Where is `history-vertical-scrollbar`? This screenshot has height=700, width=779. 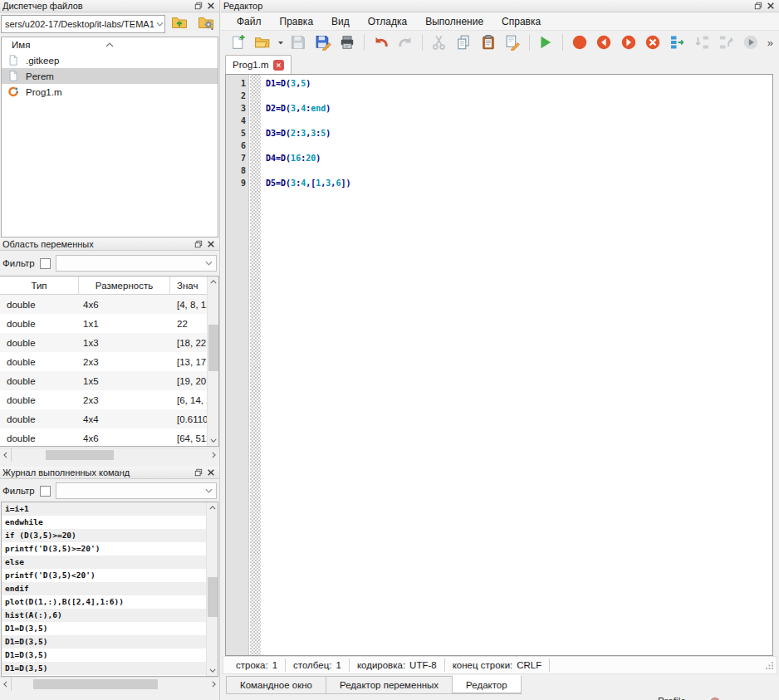 history-vertical-scrollbar is located at coordinates (212, 590).